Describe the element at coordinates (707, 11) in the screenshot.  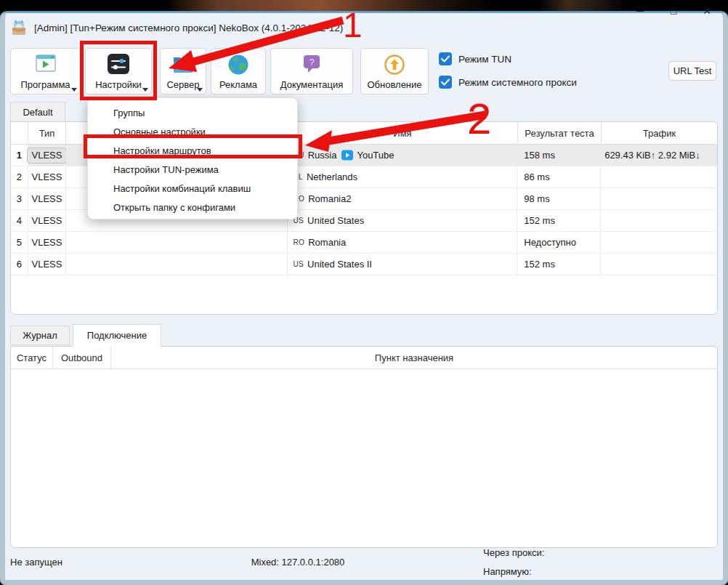
I see `close-button: ✕` at that location.